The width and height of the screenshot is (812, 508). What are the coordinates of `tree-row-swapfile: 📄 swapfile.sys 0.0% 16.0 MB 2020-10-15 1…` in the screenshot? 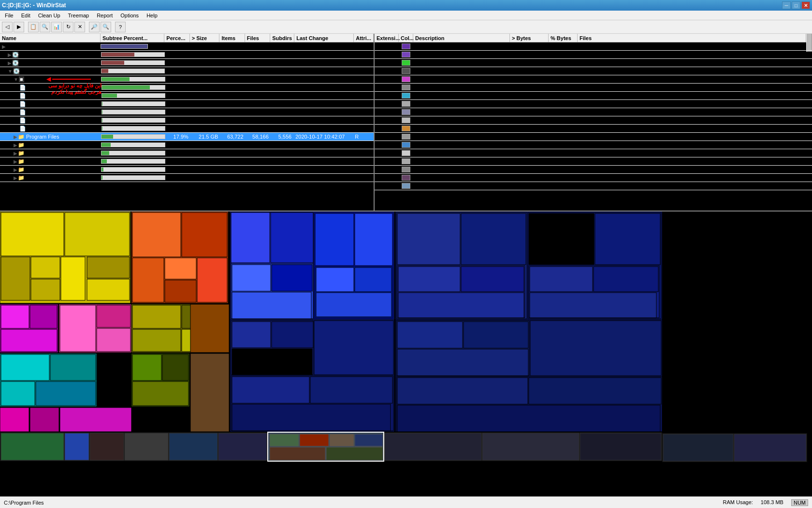 It's located at (187, 104).